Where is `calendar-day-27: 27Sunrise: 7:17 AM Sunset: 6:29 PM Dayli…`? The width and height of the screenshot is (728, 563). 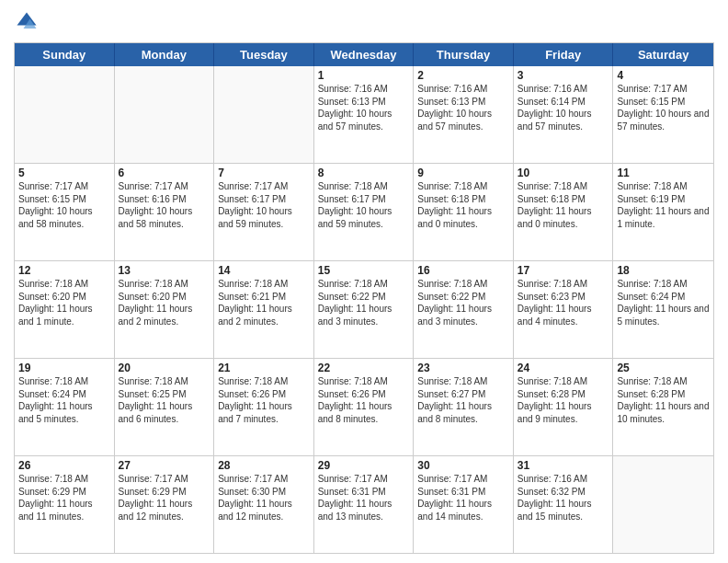 calendar-day-27: 27Sunrise: 7:17 AM Sunset: 6:29 PM Dayli… is located at coordinates (165, 504).